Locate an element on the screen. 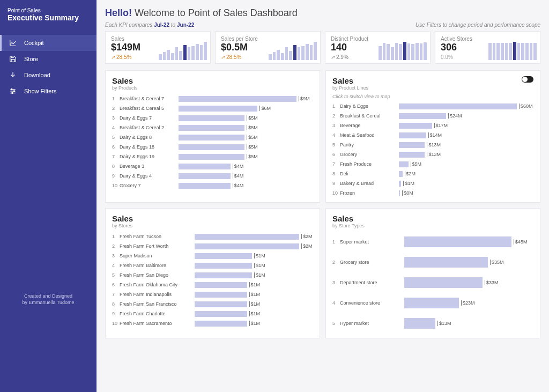 The image size is (549, 392). bar-row: 1Breakfast & Cereal 7$9M is located at coordinates (212, 99).